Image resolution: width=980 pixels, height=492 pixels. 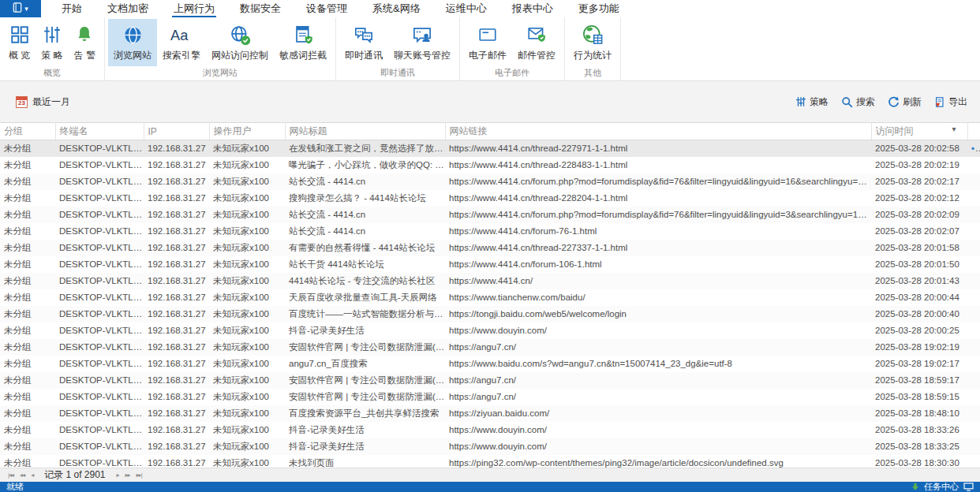 What do you see at coordinates (951, 102) in the screenshot?
I see `export-button: 导出` at bounding box center [951, 102].